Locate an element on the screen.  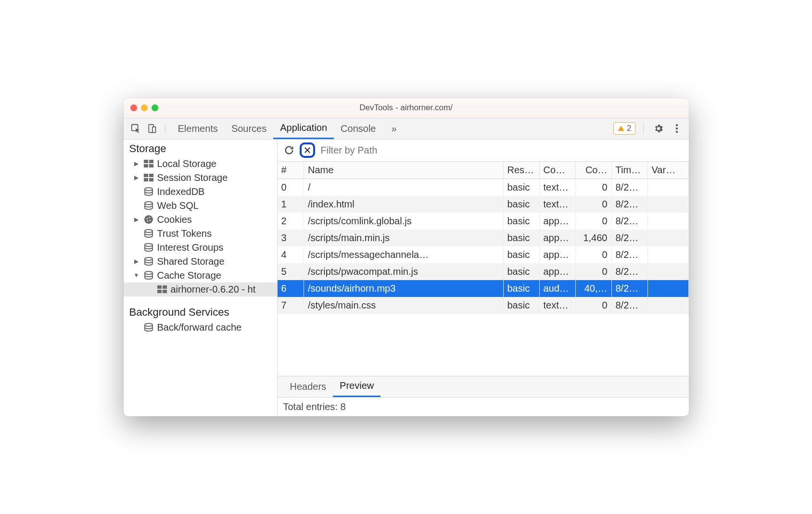
expand-caret-icon: ▼ is located at coordinates (137, 275).